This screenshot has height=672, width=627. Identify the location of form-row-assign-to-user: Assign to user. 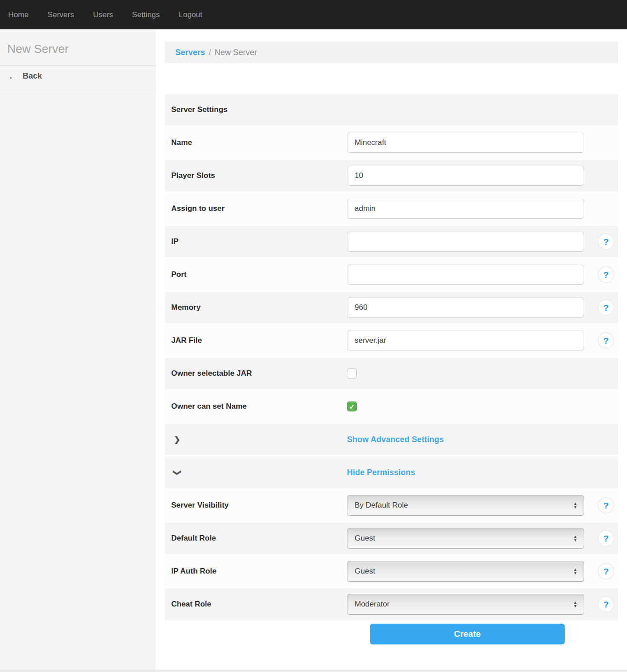
(391, 209).